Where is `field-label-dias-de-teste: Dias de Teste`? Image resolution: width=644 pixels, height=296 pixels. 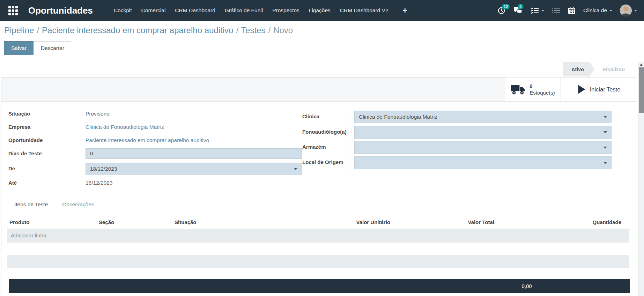 field-label-dias-de-teste: Dias de Teste is located at coordinates (25, 154).